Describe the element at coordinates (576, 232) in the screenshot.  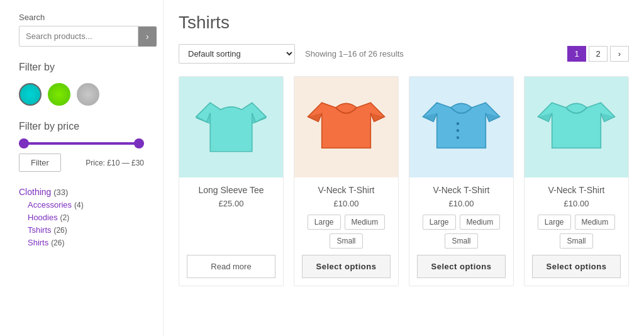
I see `product-info-4: V-Neck T-Shirt £10.00 Large Medium Small…` at that location.